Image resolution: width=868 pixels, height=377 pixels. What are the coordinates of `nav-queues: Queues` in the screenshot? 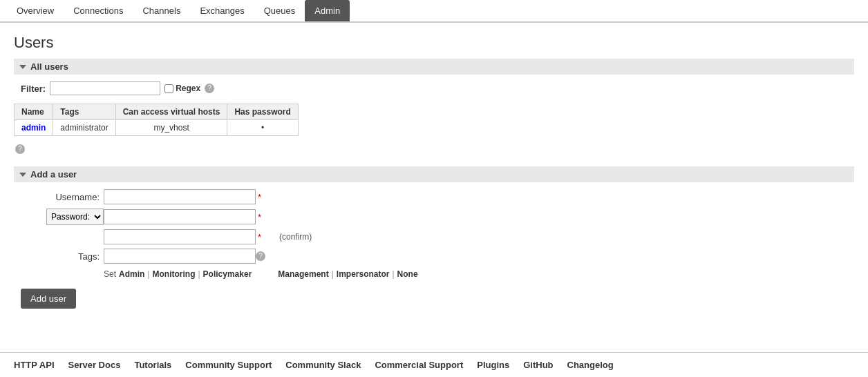 It's located at (280, 11).